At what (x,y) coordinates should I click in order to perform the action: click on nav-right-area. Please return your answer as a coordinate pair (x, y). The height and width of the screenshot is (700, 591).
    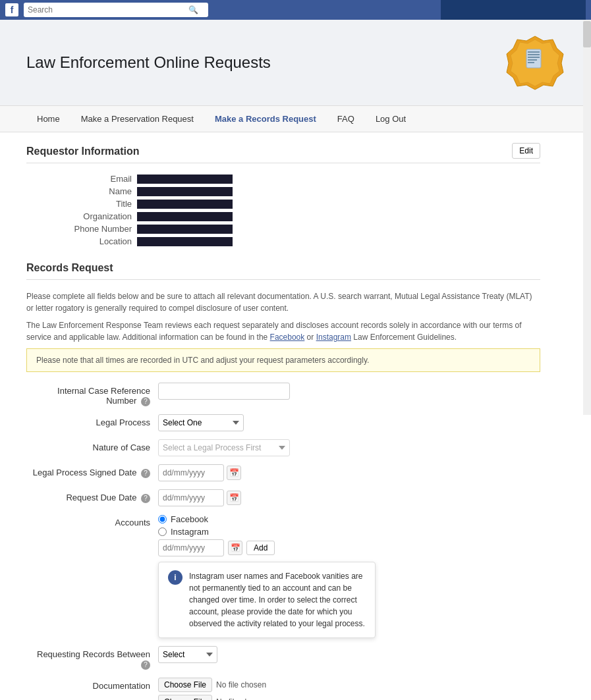
    Looking at the image, I should click on (513, 10).